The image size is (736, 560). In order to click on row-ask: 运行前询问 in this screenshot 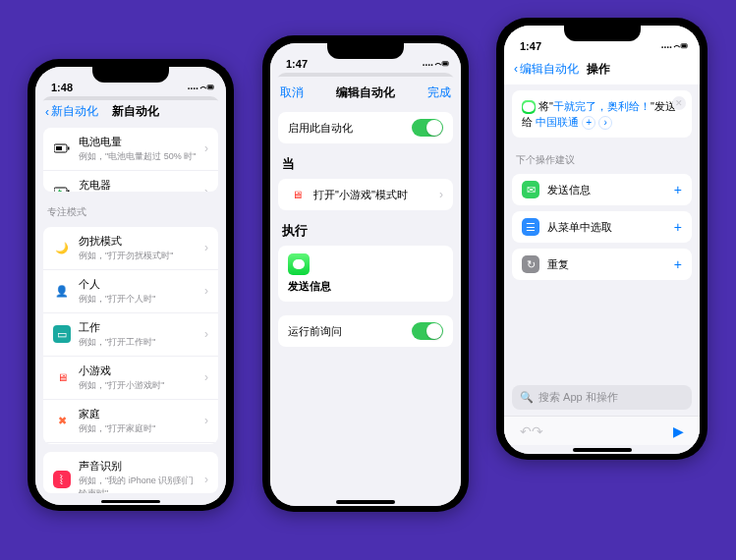, I will do `click(366, 331)`.